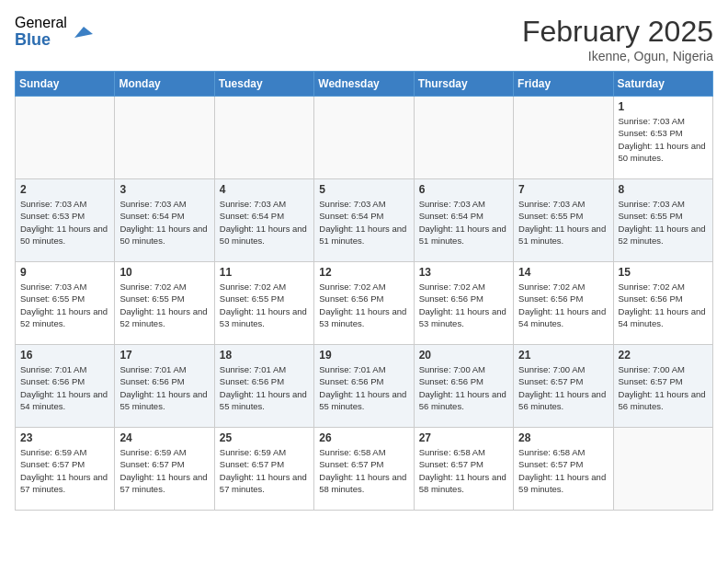 This screenshot has width=728, height=563. I want to click on calendar-cell: 21Sunrise: 7:00 AMSunset: 6:57 PMDayligh…, so click(563, 386).